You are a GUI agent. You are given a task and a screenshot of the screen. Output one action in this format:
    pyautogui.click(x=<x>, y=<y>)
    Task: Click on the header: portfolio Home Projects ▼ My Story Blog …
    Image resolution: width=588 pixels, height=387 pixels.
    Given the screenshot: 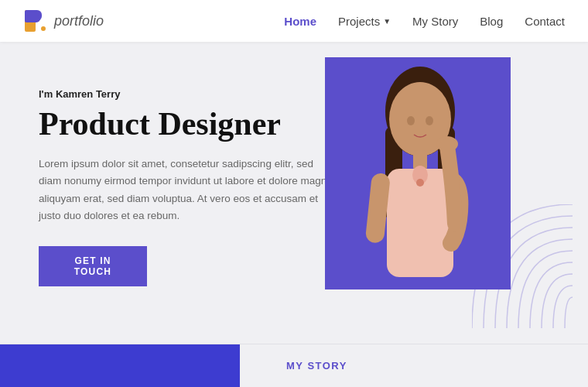 What is the action you would take?
    pyautogui.click(x=294, y=21)
    